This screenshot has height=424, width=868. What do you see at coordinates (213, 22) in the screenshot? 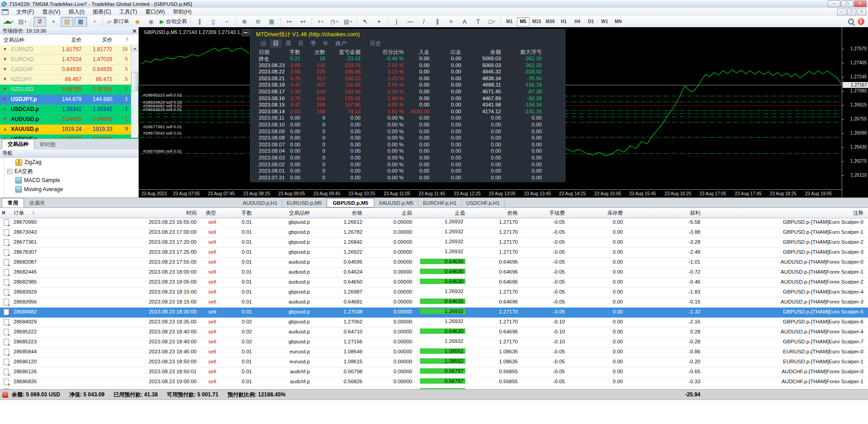
I see `candle-chart-type-button: ▯` at bounding box center [213, 22].